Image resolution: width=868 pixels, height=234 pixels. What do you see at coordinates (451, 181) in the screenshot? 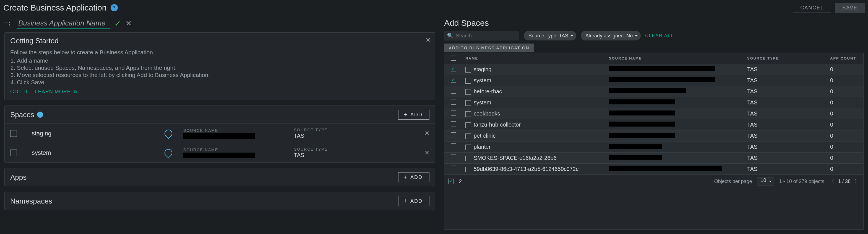
I see `footer-checked-icon` at bounding box center [451, 181].